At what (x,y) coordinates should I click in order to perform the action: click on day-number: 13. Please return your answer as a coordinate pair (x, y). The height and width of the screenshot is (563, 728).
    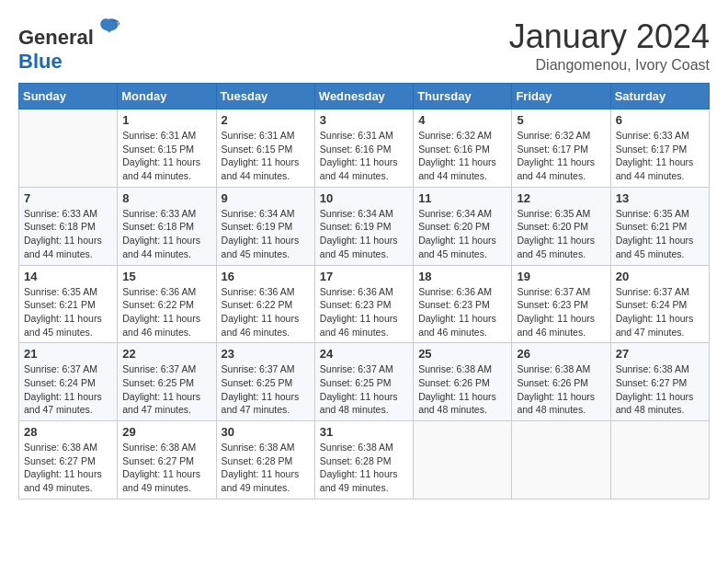
    Looking at the image, I should click on (660, 199).